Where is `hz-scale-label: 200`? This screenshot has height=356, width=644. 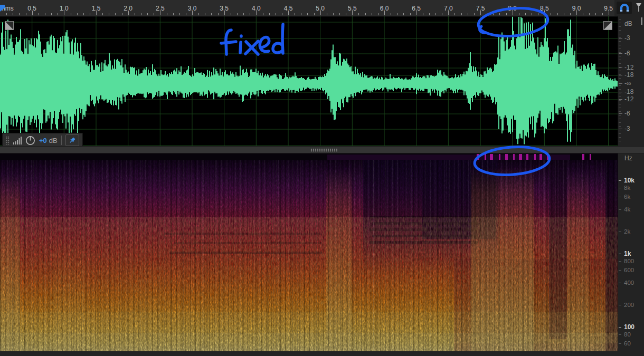 hz-scale-label: 200 is located at coordinates (629, 305).